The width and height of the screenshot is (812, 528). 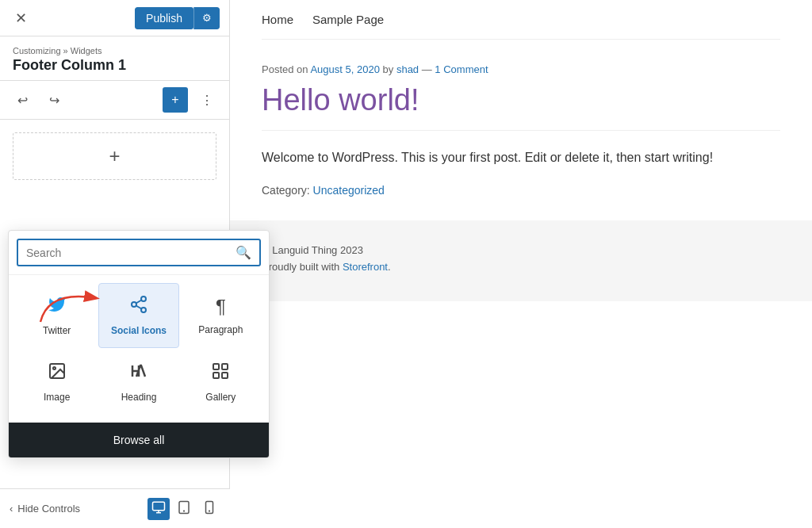 What do you see at coordinates (139, 440) in the screenshot?
I see `browse-all-button: Browse all` at bounding box center [139, 440].